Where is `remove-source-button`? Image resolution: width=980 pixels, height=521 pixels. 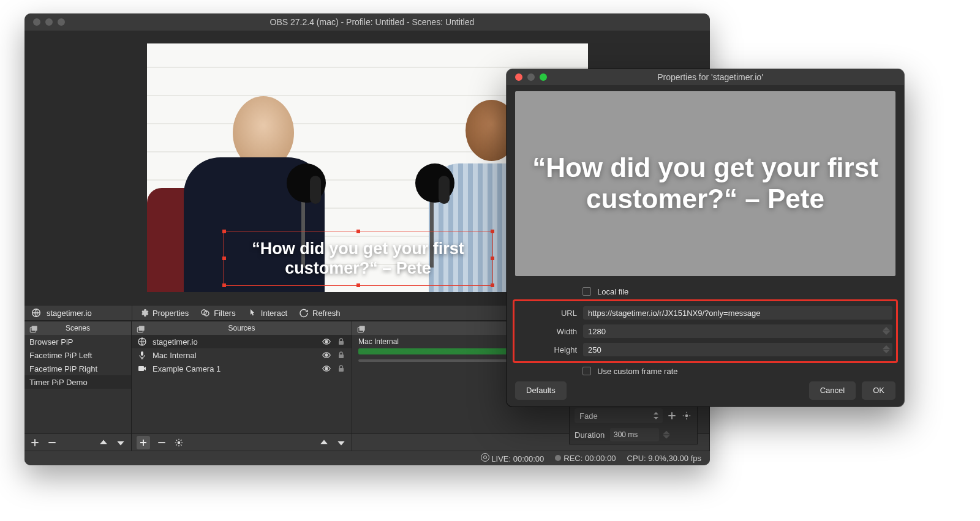
remove-source-button is located at coordinates (162, 443).